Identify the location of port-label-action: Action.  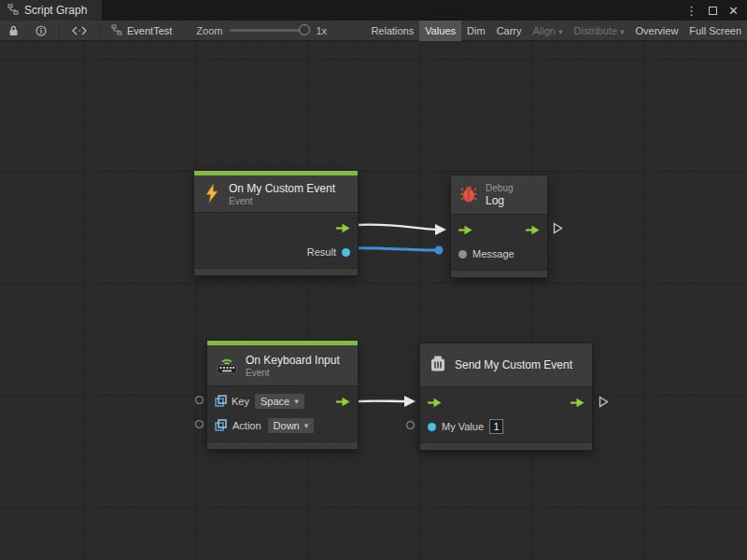
(247, 426).